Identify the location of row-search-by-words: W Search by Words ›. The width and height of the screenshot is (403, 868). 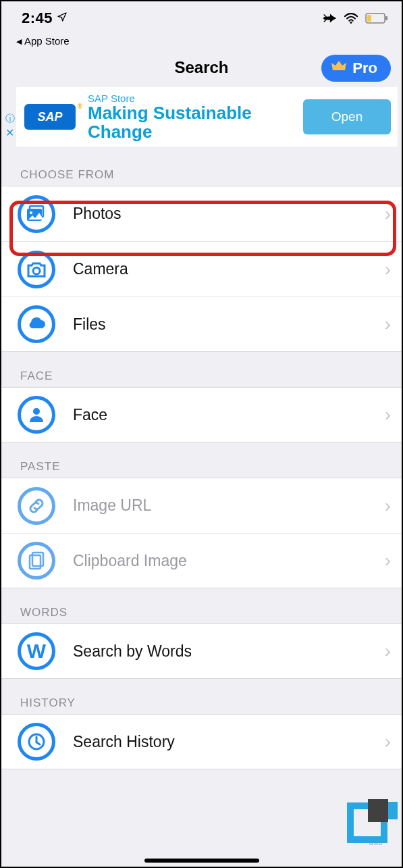
(201, 651).